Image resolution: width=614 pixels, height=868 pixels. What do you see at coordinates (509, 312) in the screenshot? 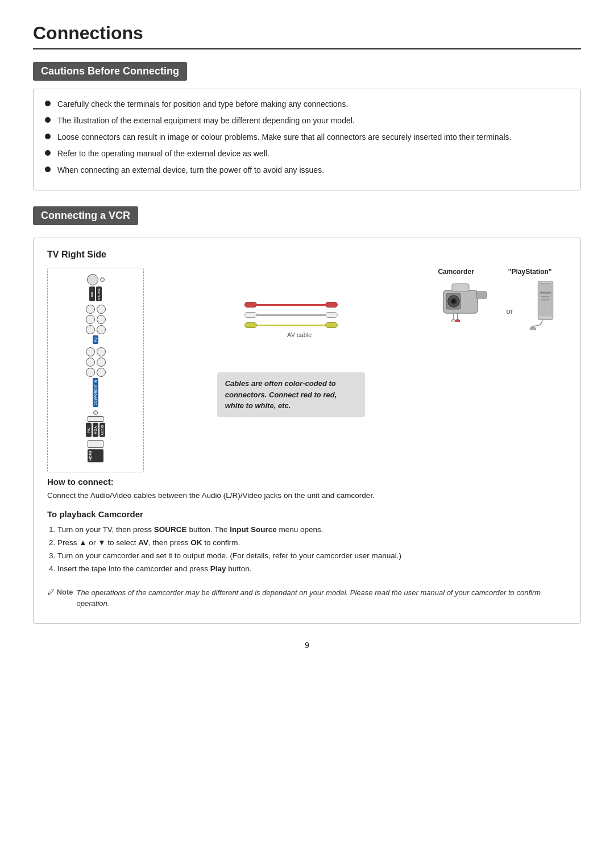
I see `or-text: or` at bounding box center [509, 312].